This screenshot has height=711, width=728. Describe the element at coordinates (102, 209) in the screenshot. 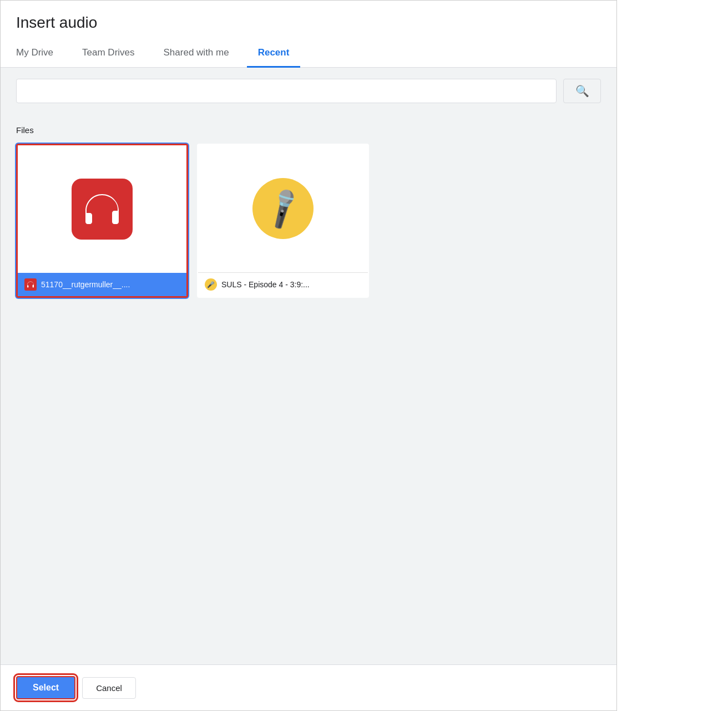

I see `headphone-svg` at that location.